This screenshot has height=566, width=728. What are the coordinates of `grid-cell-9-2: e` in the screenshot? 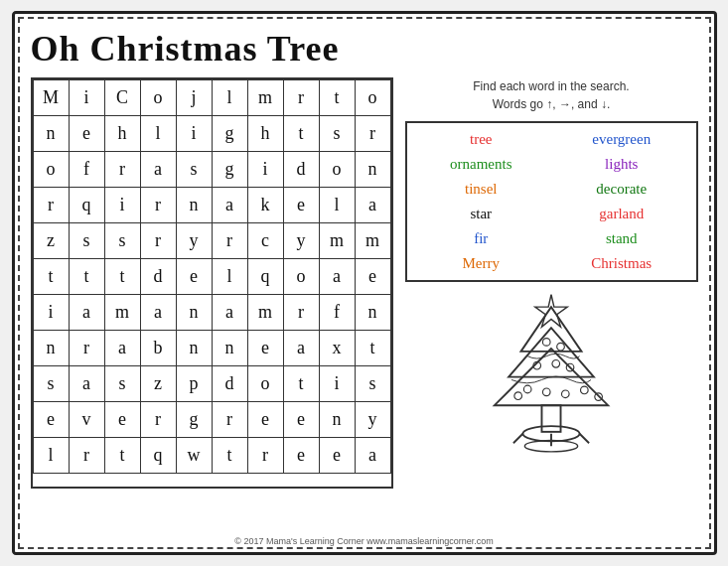 It's located at (122, 420).